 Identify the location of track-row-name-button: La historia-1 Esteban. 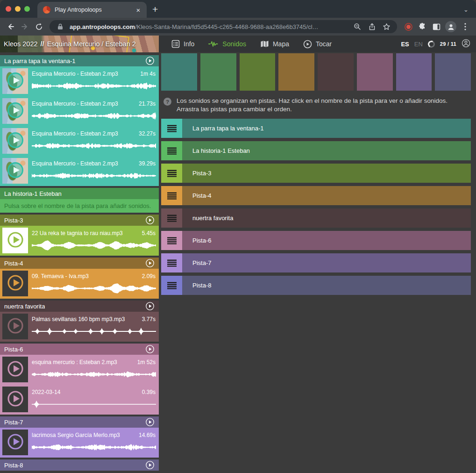
(327, 150).